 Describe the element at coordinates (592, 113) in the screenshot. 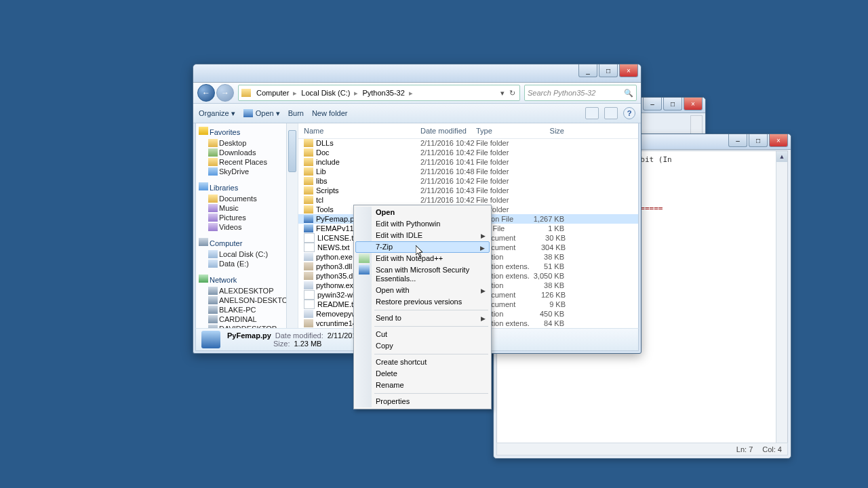

I see `view-options-icon` at that location.